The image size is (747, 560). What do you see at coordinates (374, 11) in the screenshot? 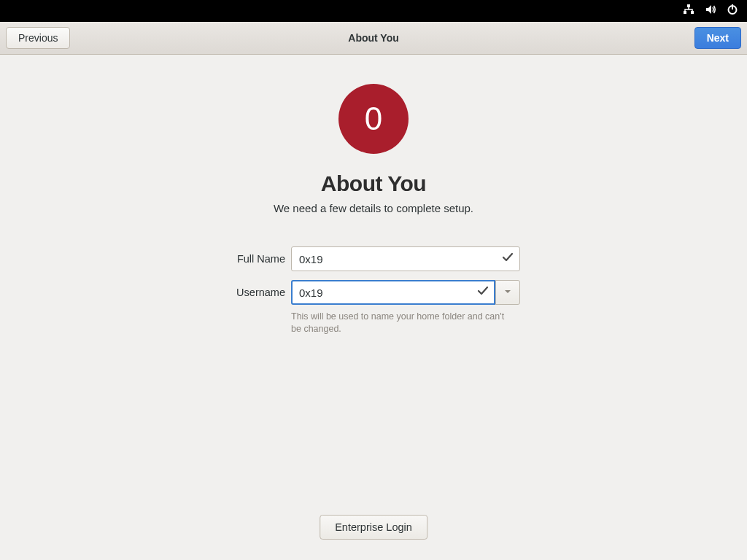
I see `system-top-bar` at bounding box center [374, 11].